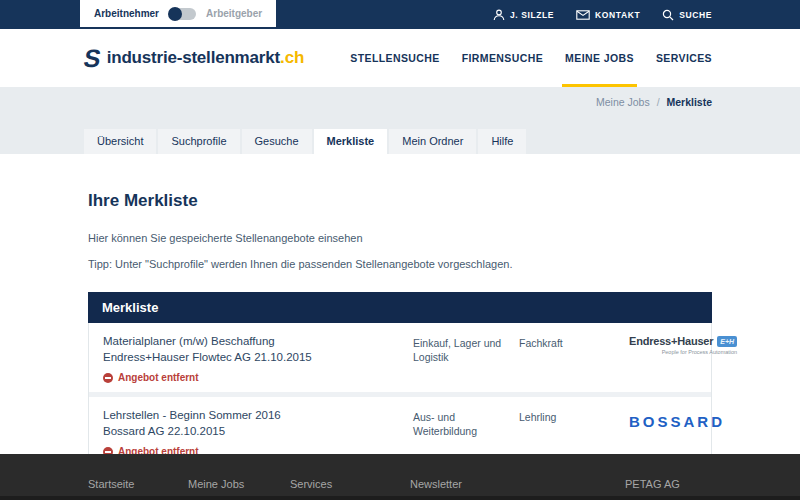  What do you see at coordinates (258, 358) in the screenshot?
I see `job-main: Materialplaner (m/w) Beschaffung Endress…` at bounding box center [258, 358].